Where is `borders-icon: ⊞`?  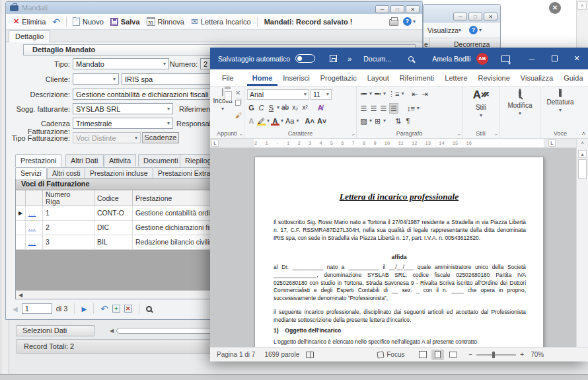 borders-icon: ⊞ is located at coordinates (378, 121).